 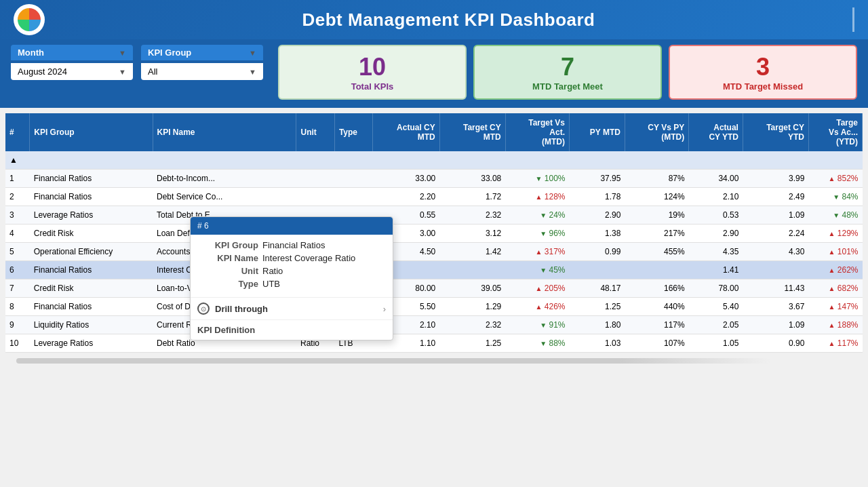 I want to click on cell-name: Debt-to-Incom..., so click(x=224, y=179).